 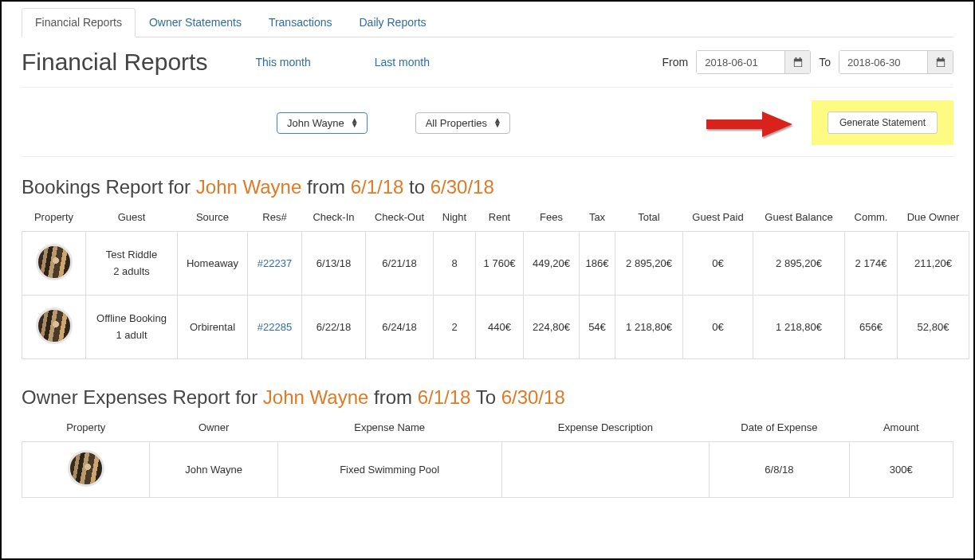 I want to click on generate-statement-button: Generate Statement, so click(x=883, y=123).